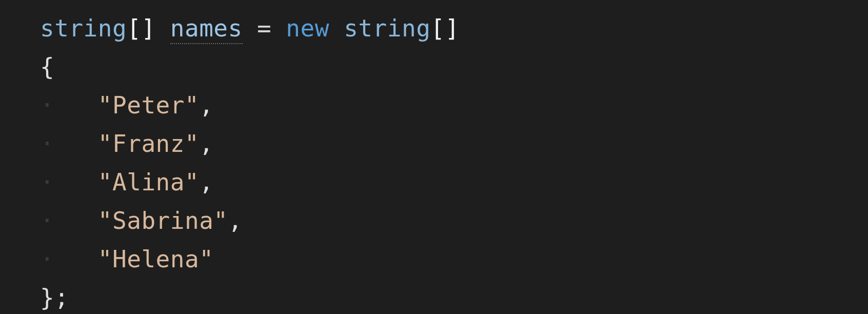  Describe the element at coordinates (47, 67) in the screenshot. I see `open-brace: {` at that location.